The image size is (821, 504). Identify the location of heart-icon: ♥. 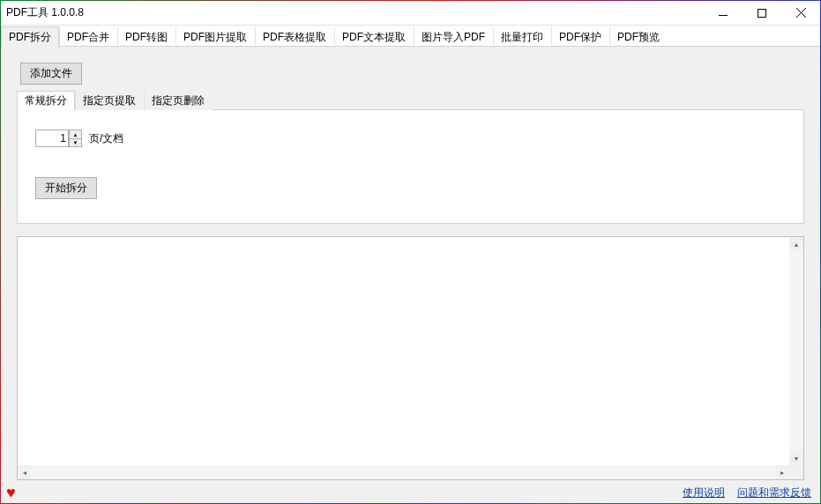
(11, 493).